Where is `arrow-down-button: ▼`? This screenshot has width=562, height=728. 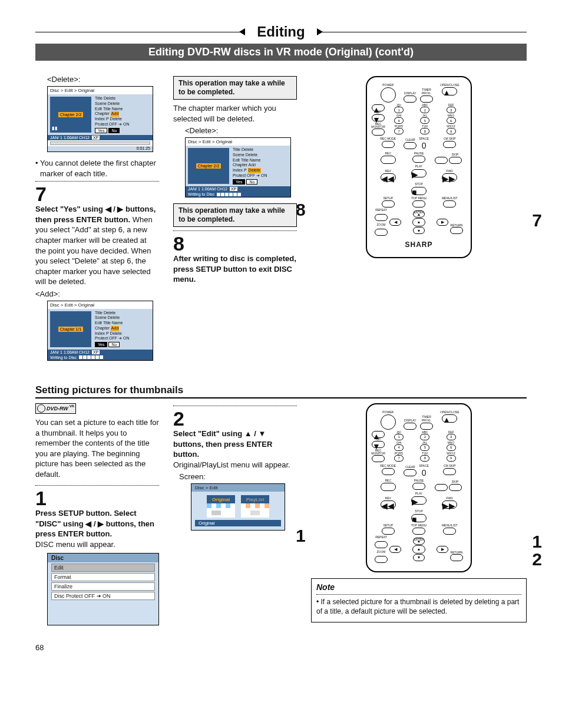
arrow-down-button: ▼ is located at coordinates (419, 230).